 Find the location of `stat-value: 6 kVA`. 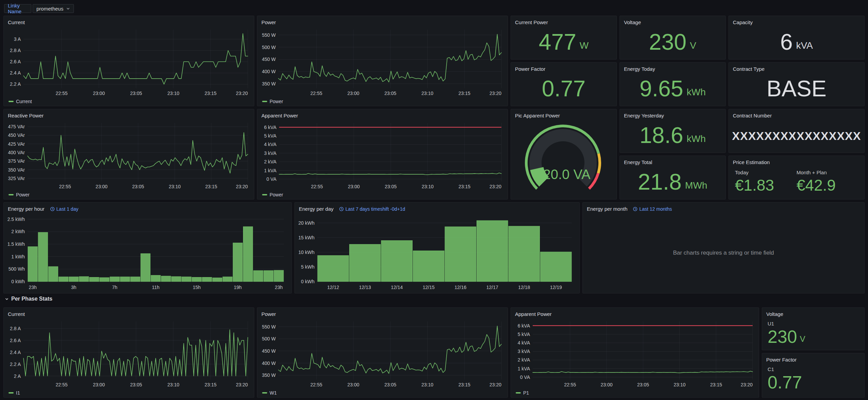

stat-value: 6 kVA is located at coordinates (797, 42).